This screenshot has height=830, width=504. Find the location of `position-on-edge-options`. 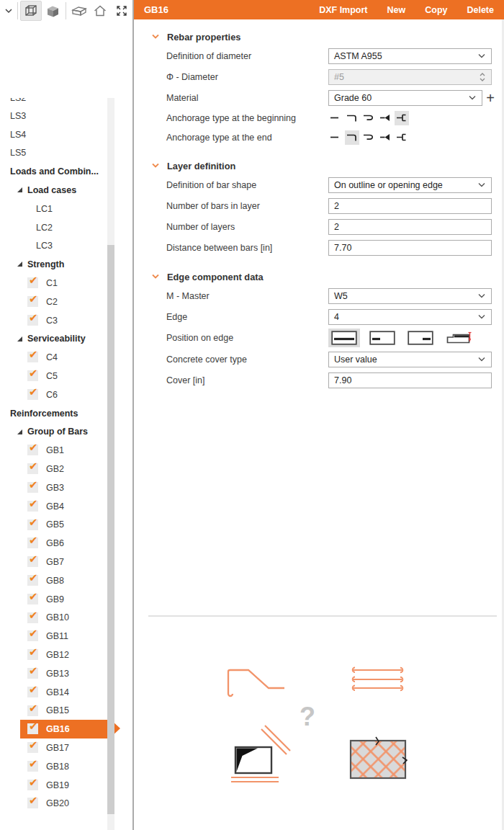

position-on-edge-options is located at coordinates (402, 338).